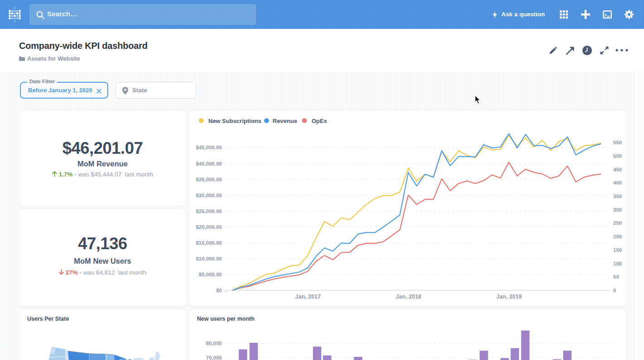 The image size is (644, 360). Describe the element at coordinates (209, 243) in the screenshot. I see `svg-text: $15,000.00` at that location.